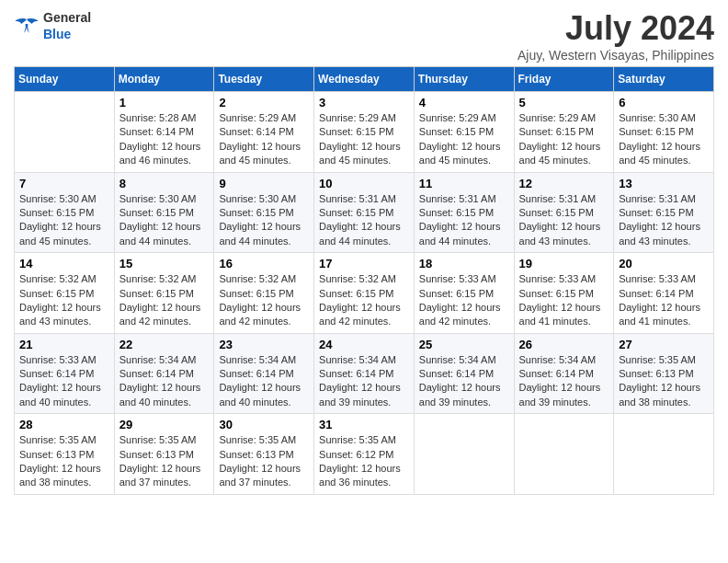  What do you see at coordinates (164, 79) in the screenshot?
I see `header-day-monday: Monday` at bounding box center [164, 79].